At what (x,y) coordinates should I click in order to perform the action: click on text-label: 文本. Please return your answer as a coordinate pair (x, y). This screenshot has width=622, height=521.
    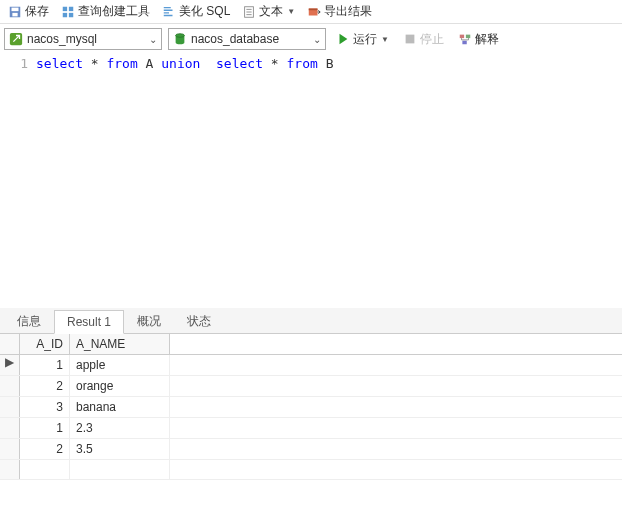
    Looking at the image, I should click on (271, 12).